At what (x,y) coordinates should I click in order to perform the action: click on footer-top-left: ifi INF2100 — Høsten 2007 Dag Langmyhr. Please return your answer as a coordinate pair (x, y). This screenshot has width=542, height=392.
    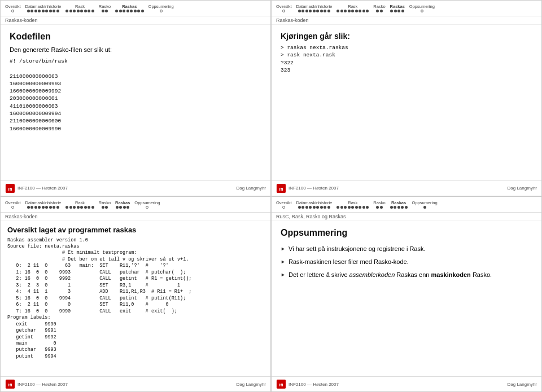
    Looking at the image, I should click on (136, 188).